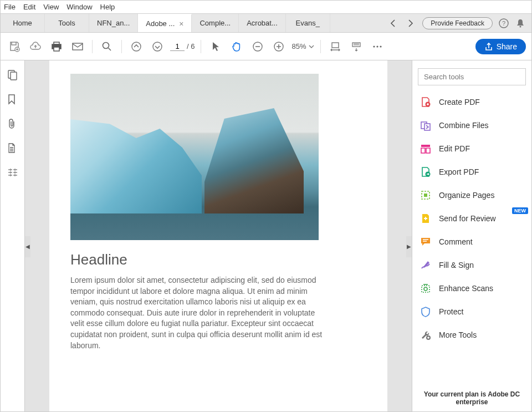  What do you see at coordinates (473, 218) in the screenshot?
I see `tool-send-for-review: Send for Review NEW` at bounding box center [473, 218].